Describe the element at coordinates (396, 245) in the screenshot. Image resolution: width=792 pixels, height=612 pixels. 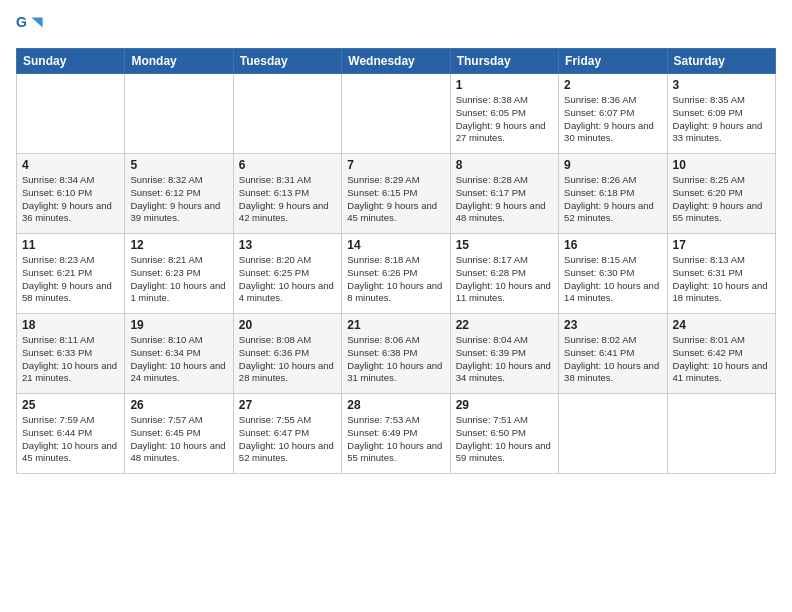
I see `day-number: 14` at that location.